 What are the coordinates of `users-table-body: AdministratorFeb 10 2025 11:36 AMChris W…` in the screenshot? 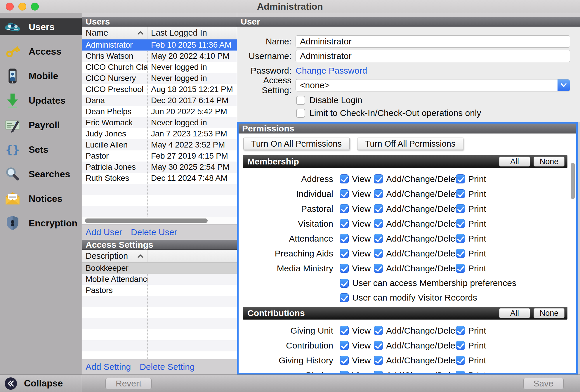 It's located at (159, 128).